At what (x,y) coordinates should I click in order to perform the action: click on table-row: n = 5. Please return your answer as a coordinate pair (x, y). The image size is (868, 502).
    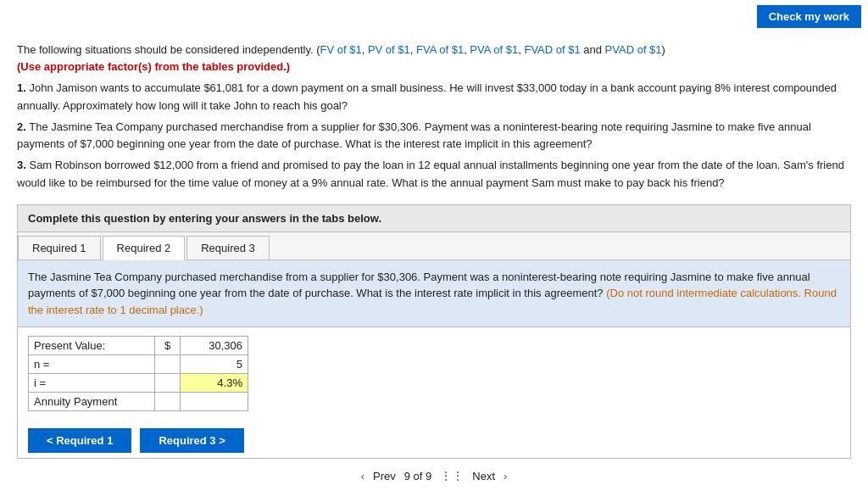
    Looking at the image, I should click on (139, 365).